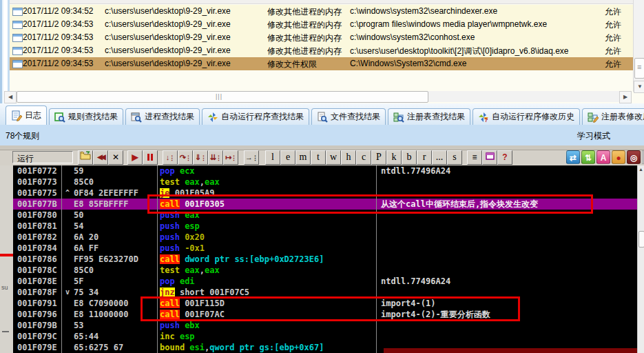  Describe the element at coordinates (10, 97) in the screenshot. I see `scroll-left-button: ◀` at that location.